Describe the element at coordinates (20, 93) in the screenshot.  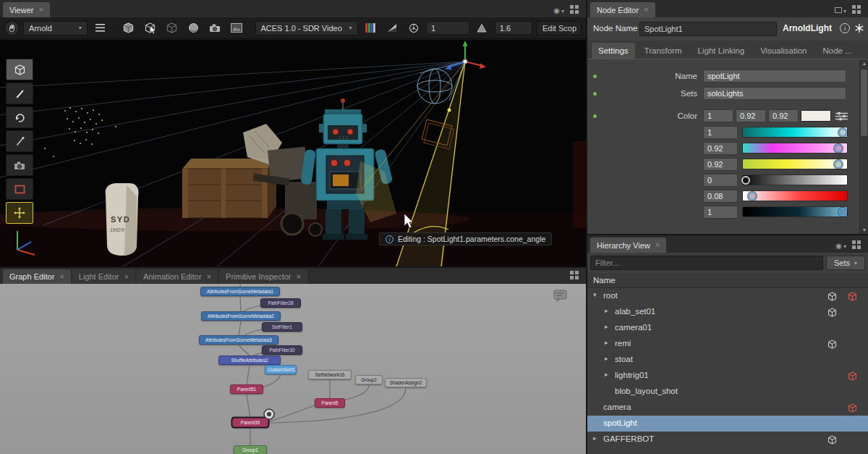
I see `paint-select-tool-button` at that location.